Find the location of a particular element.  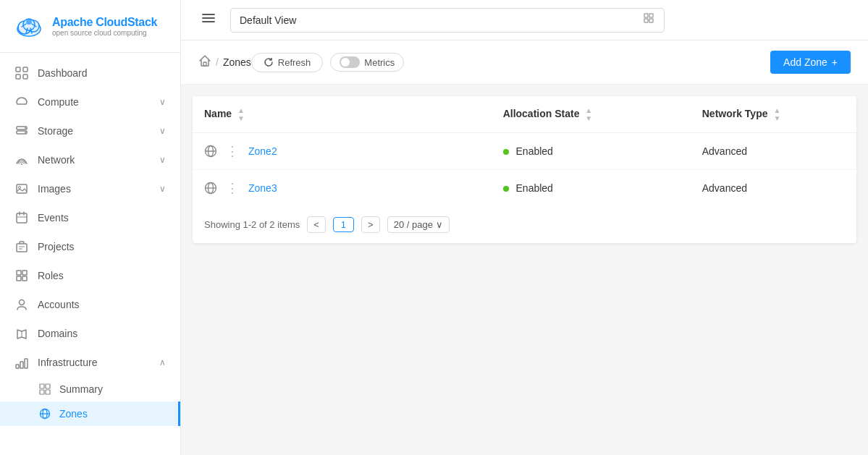

sidebar-item-label: Storage is located at coordinates (98, 131).